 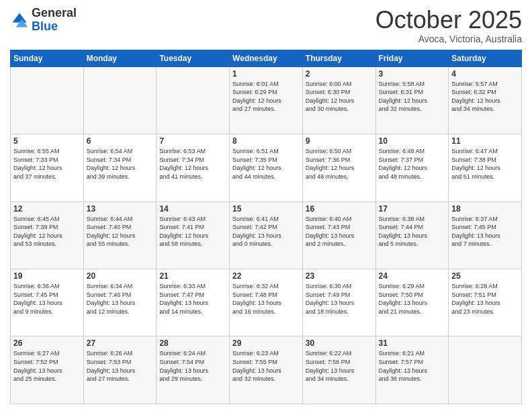 What do you see at coordinates (485, 168) in the screenshot?
I see `calendar-cell: 11Sunrise: 6:47 AM Sunset: 7:38 PM Dayli…` at bounding box center [485, 168].